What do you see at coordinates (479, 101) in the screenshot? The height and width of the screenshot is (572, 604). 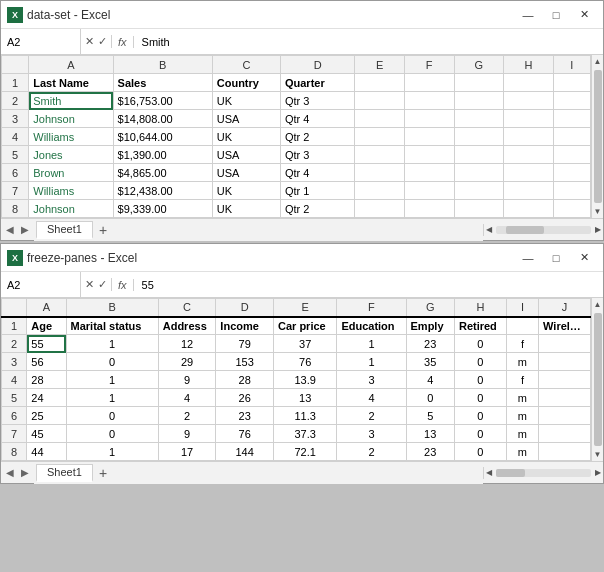 I see `cell-G2` at bounding box center [479, 101].